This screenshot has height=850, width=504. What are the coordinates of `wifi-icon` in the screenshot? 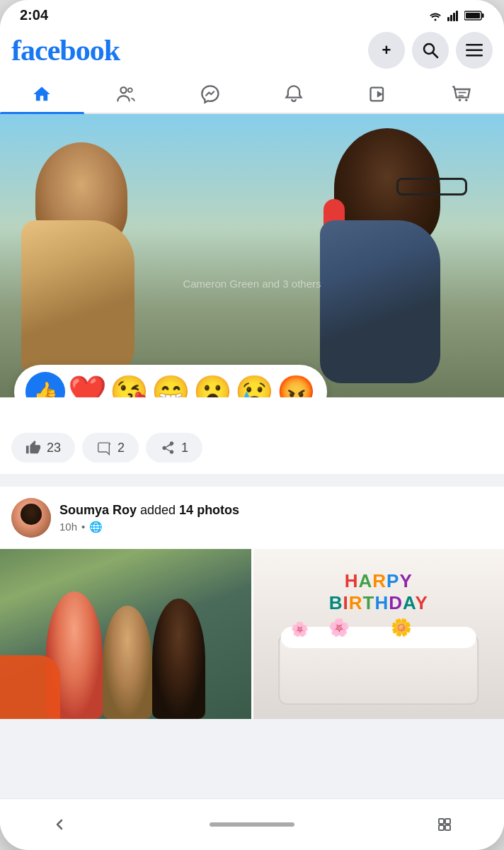 It's located at (435, 16).